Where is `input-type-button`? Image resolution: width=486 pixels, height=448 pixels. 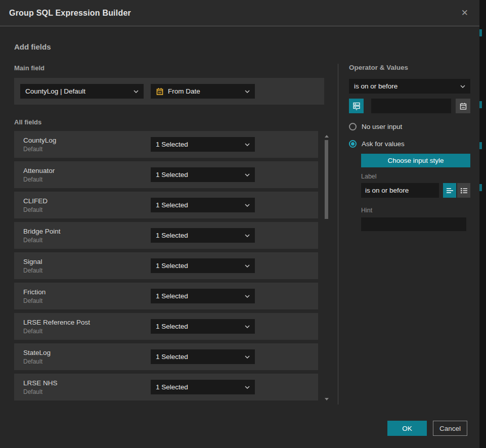
input-type-button is located at coordinates (356, 106).